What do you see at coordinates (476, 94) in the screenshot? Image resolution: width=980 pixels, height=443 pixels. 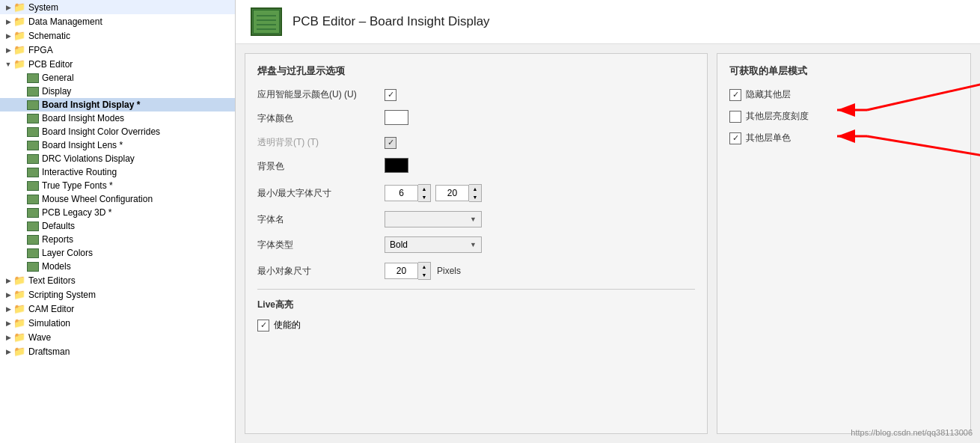 I see `apply-smart-color-row: 应用智能显示颜色(U) (U)` at bounding box center [476, 94].